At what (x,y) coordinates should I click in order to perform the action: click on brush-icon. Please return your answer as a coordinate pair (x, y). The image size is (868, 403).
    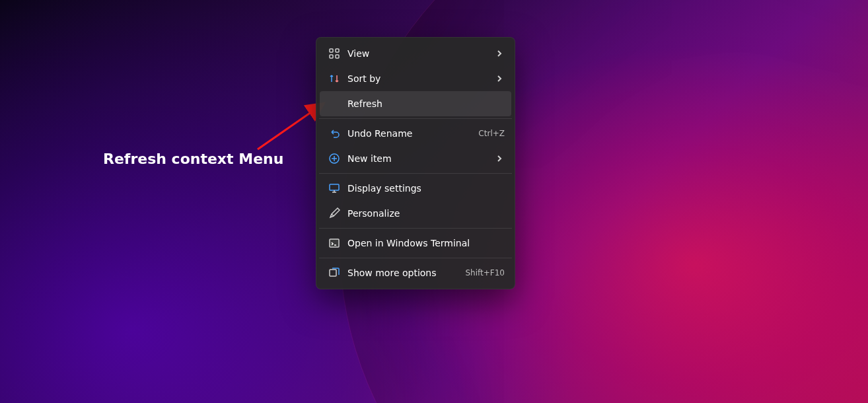
    Looking at the image, I should click on (334, 213).